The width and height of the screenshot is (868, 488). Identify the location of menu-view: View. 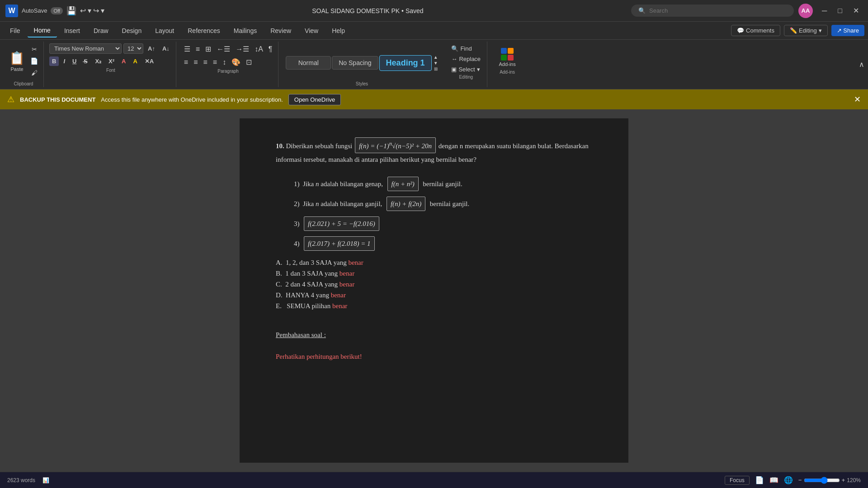
(311, 31).